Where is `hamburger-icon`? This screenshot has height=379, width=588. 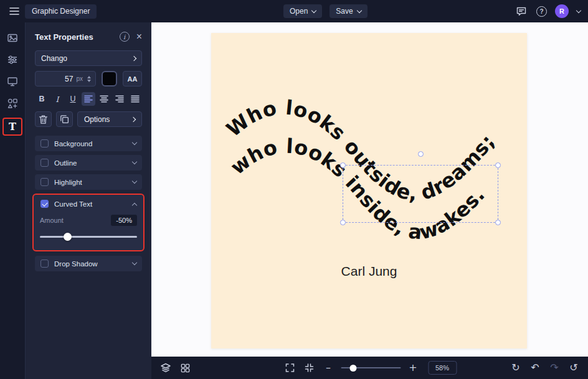 hamburger-icon is located at coordinates (14, 11).